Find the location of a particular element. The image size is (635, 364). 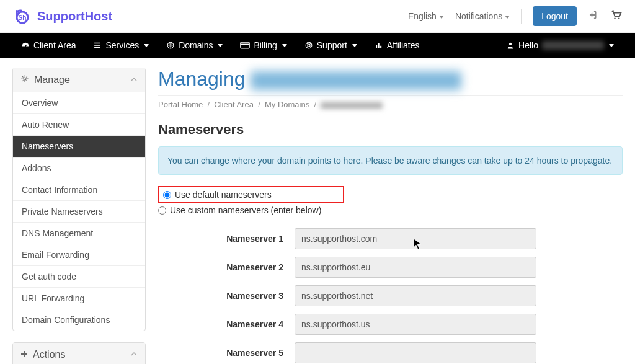

manage-title: Manage is located at coordinates (52, 80).